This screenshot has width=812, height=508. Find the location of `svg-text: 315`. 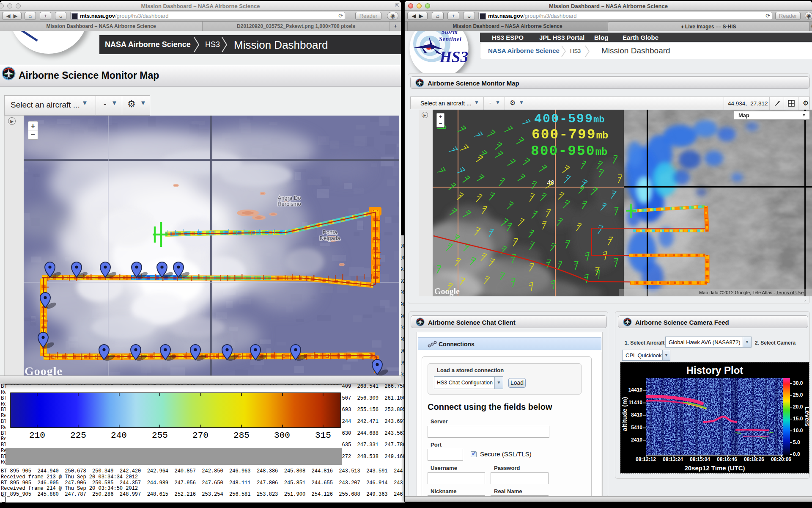

svg-text: 315 is located at coordinates (323, 435).